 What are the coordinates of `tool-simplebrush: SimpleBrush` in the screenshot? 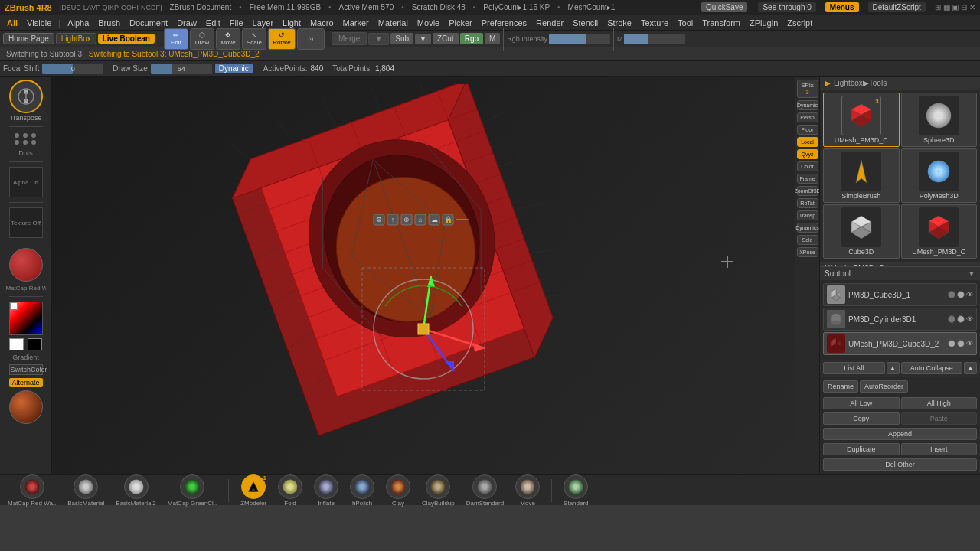 It's located at (861, 176).